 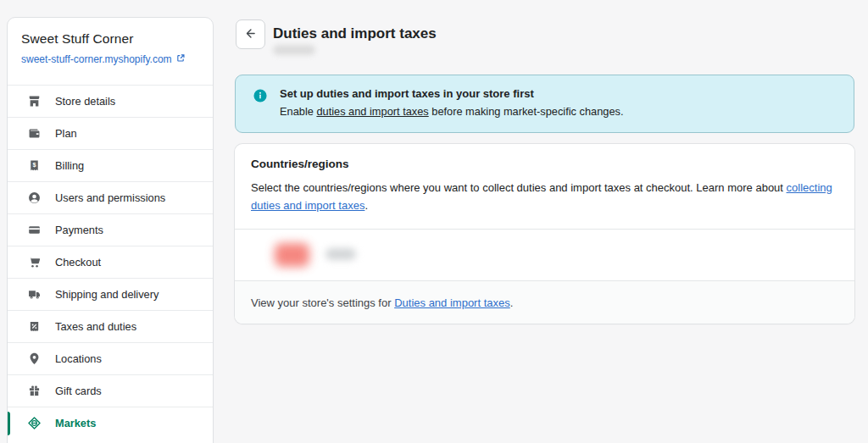 I want to click on sidebar-item-label: Gift cards, so click(x=78, y=391).